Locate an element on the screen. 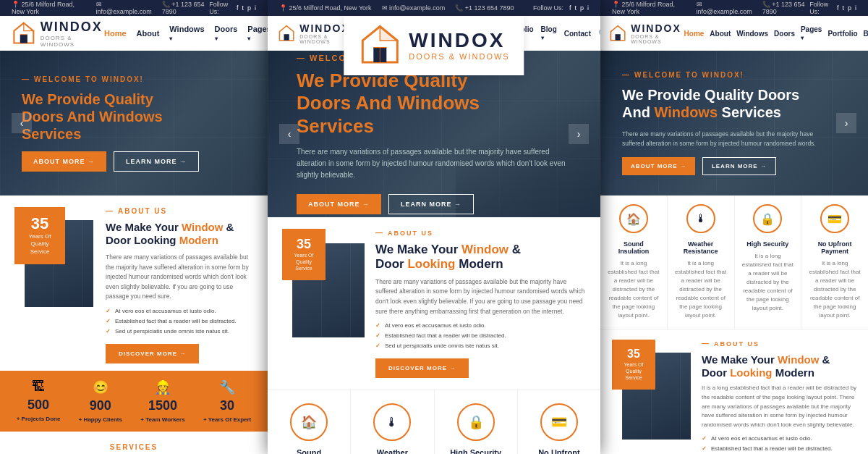 The image size is (868, 454). hero-next-right: › is located at coordinates (846, 123).